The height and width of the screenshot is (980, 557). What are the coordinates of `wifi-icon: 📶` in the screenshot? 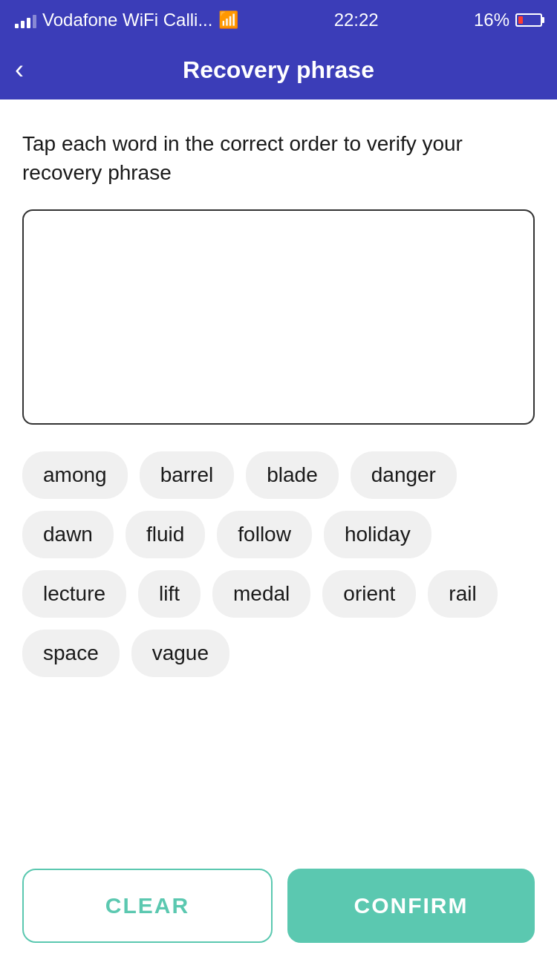 It's located at (229, 20).